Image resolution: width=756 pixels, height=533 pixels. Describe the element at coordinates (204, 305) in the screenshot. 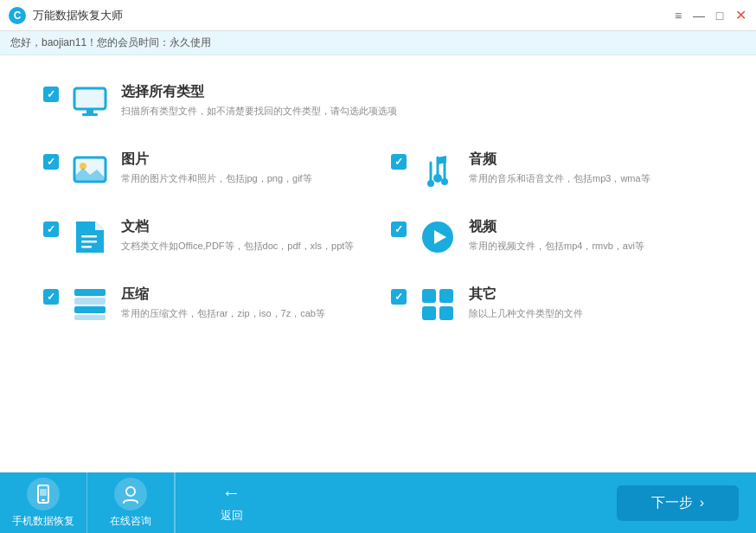

I see `filetype-zip: 压缩 常用的压缩文件，包括rar，zip，iso，7z，cab等` at that location.